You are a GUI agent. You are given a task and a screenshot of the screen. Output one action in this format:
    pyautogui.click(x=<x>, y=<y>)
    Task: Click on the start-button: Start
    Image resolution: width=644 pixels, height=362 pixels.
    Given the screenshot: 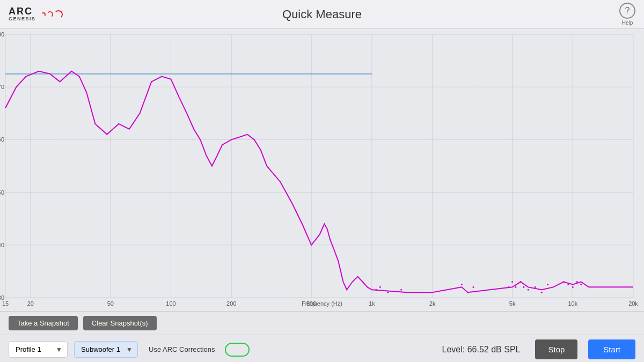 What is the action you would take?
    pyautogui.click(x=612, y=350)
    